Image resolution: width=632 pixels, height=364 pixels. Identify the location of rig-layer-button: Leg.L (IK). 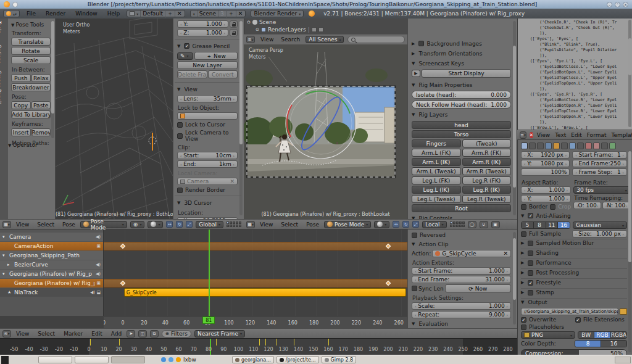
(436, 190).